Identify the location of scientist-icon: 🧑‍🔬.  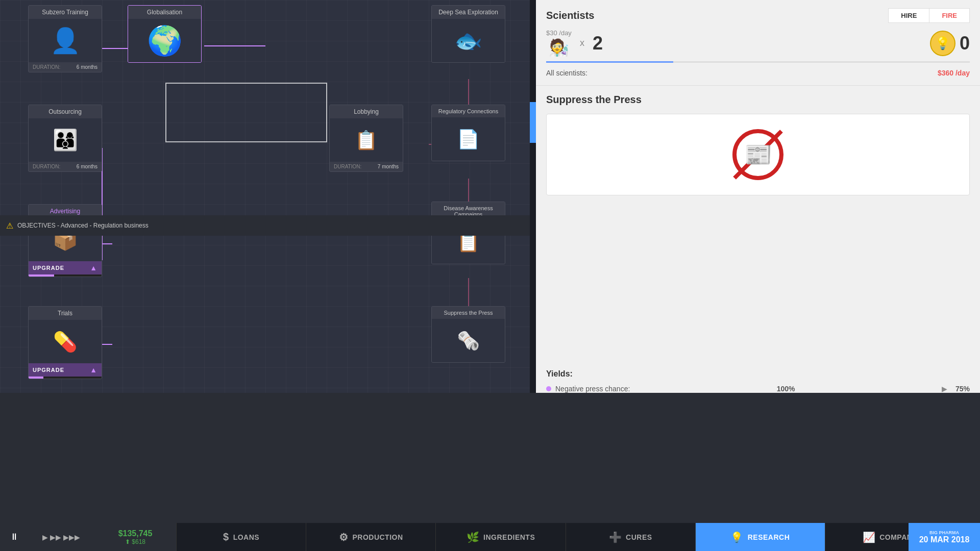
(559, 47).